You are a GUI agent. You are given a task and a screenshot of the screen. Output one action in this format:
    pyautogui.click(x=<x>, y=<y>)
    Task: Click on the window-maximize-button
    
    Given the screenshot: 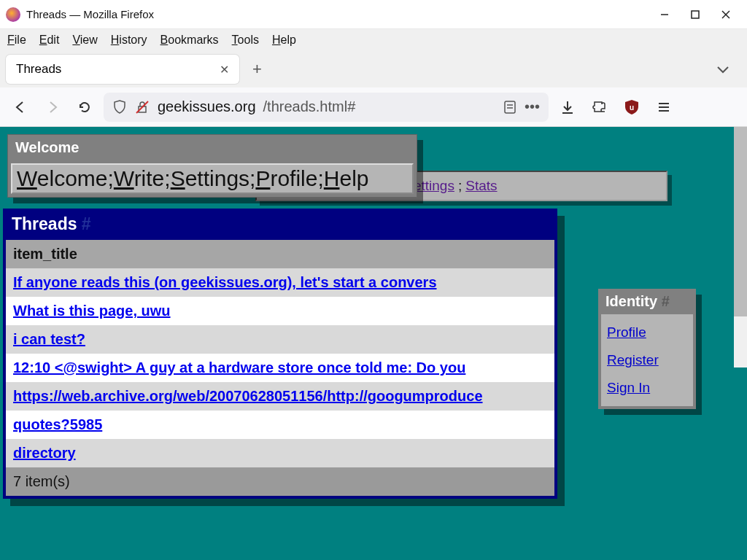 What is the action you would take?
    pyautogui.click(x=695, y=15)
    